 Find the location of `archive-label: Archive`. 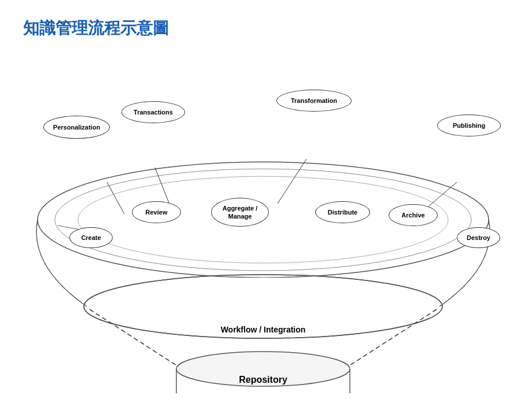

archive-label: Archive is located at coordinates (413, 215).